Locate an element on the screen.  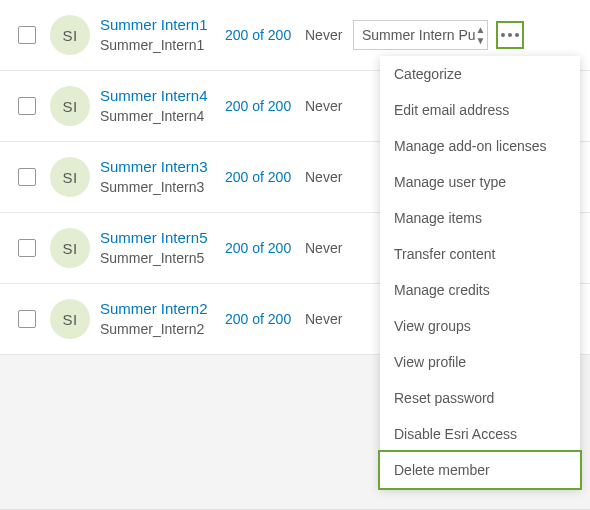
member-names: Summer Intern4Summer_Intern4 is located at coordinates (162, 106).